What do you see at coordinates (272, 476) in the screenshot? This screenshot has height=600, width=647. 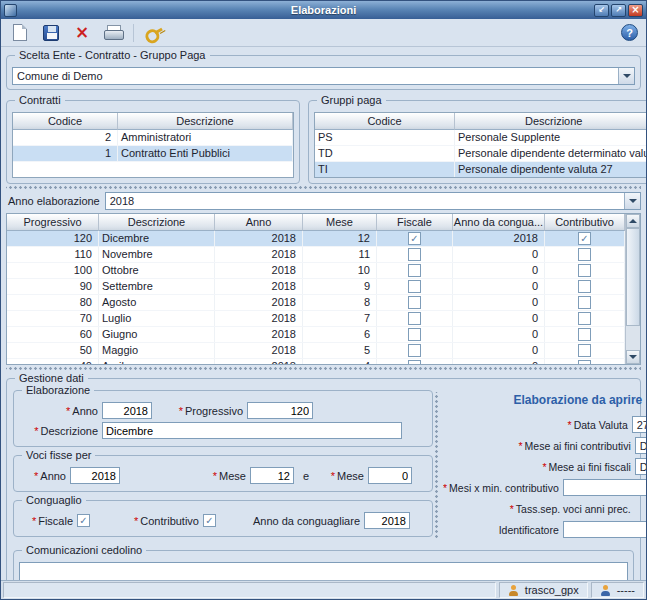 I see `voci-mese1-input` at bounding box center [272, 476].